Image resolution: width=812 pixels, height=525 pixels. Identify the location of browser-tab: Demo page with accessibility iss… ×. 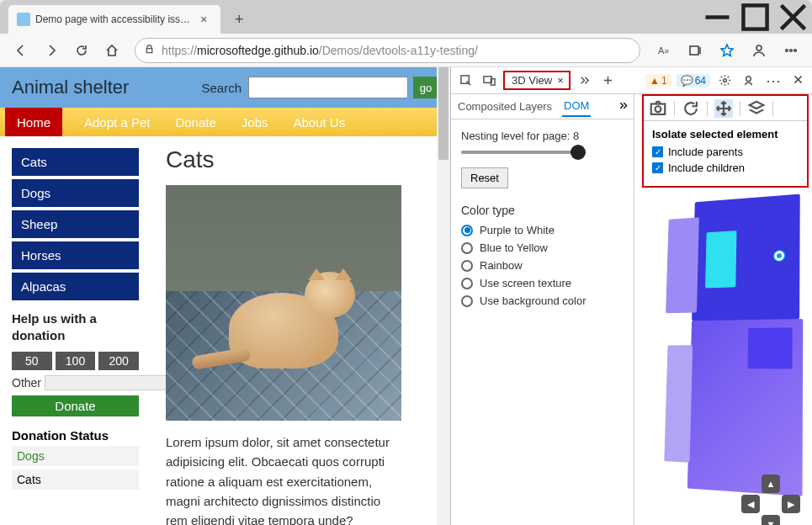
(114, 19).